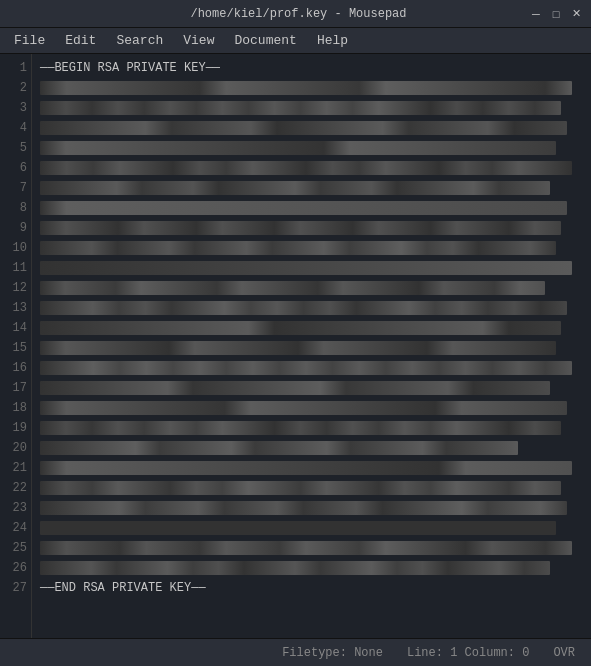 Image resolution: width=591 pixels, height=666 pixels. I want to click on line-number: 25, so click(16, 548).